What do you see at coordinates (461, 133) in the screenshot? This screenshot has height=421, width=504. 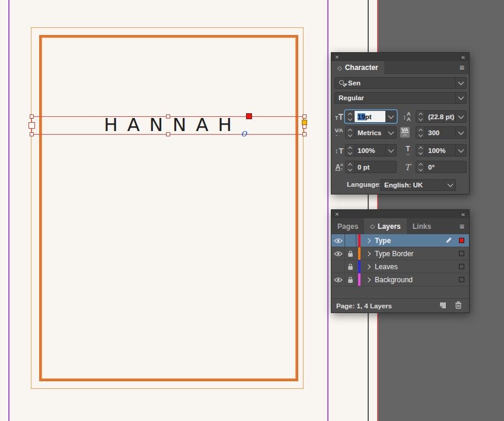 I see `tracking-dropdown` at bounding box center [461, 133].